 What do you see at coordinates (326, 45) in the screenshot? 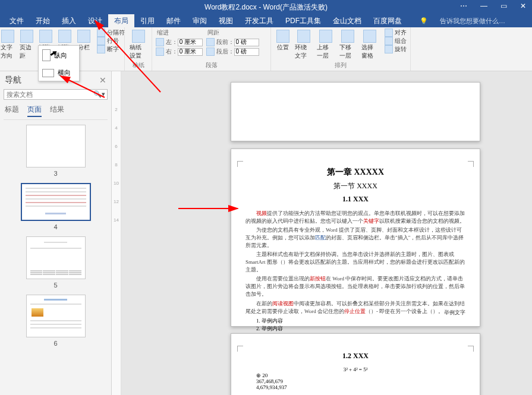
I see `bring-forward-button: 上移一层` at bounding box center [326, 45].